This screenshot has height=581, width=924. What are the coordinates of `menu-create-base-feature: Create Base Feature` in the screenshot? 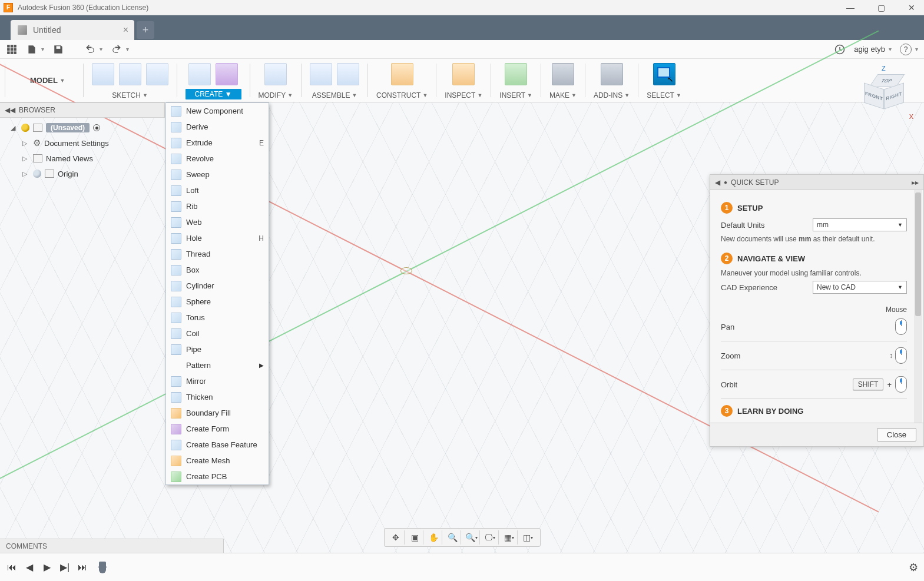 It's located at (217, 445).